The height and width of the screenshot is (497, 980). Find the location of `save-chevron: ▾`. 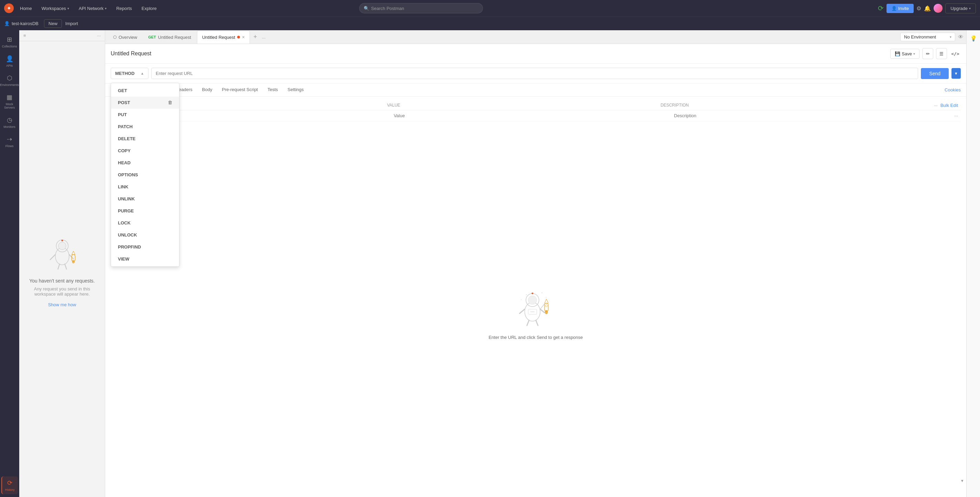

save-chevron: ▾ is located at coordinates (914, 54).